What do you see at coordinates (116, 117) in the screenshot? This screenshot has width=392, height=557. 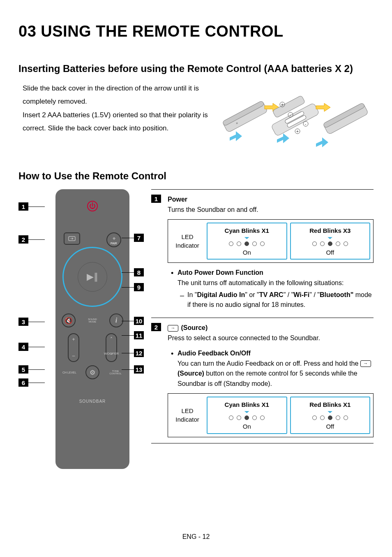 I see `battery-instructions: Slide the back cover in the direction of…` at bounding box center [116, 117].